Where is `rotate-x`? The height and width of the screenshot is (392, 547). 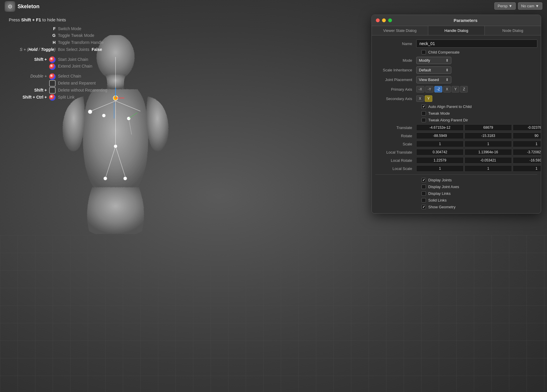
rotate-x is located at coordinates (440, 136).